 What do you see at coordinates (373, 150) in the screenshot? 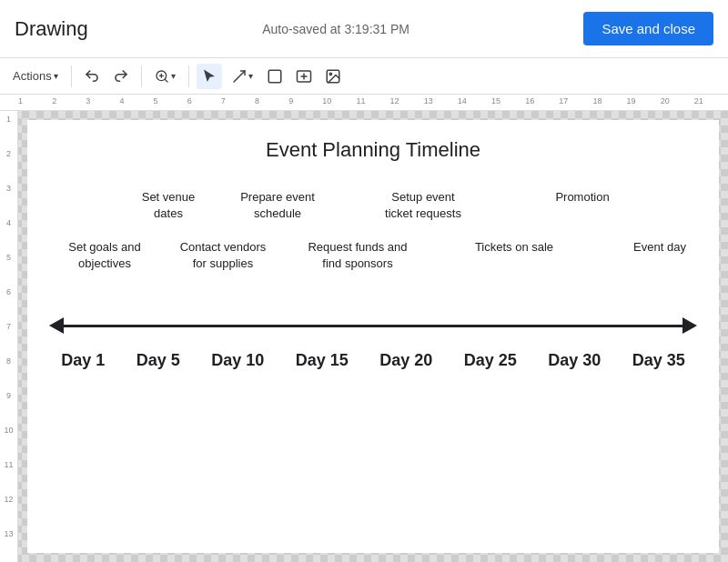
I see `timeline-title: Event Planning Timeline` at bounding box center [373, 150].